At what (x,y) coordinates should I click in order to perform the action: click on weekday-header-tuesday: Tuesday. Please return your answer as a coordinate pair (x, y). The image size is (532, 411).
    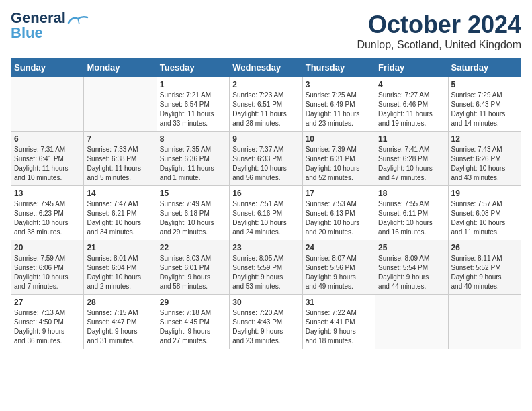
    Looking at the image, I should click on (193, 68).